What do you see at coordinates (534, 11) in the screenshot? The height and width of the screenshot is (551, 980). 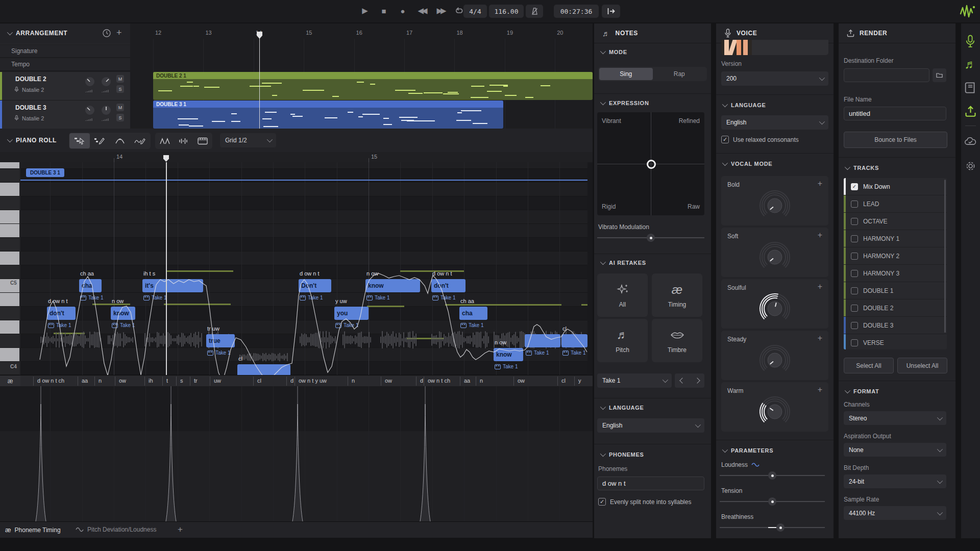 I see `metronome-button` at bounding box center [534, 11].